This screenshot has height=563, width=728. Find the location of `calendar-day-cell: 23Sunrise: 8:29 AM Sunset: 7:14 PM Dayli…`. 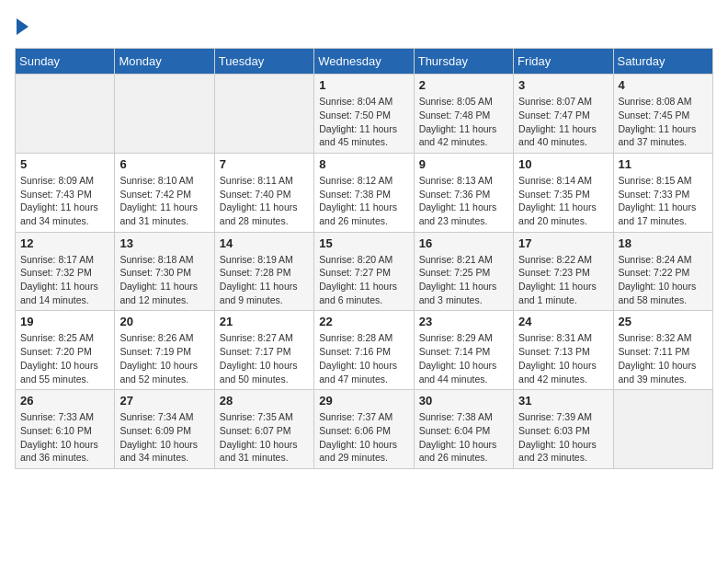

calendar-day-cell: 23Sunrise: 8:29 AM Sunset: 7:14 PM Dayli… is located at coordinates (463, 350).